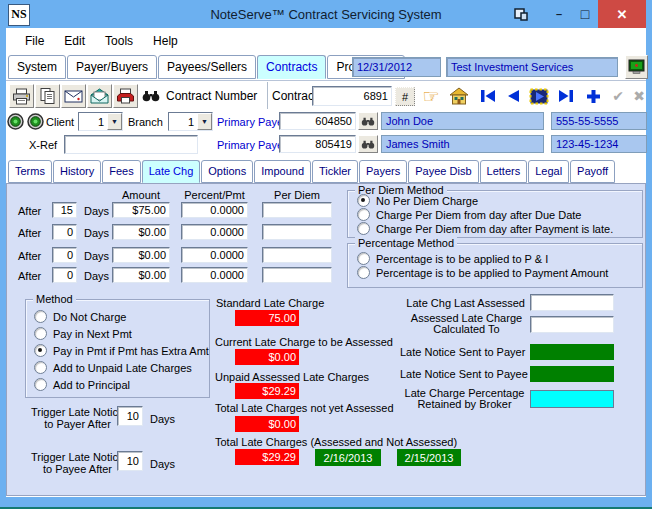 Image resolution: width=652 pixels, height=509 pixels. What do you see at coordinates (482, 272) in the screenshot?
I see `radio-pct-payment-amount: Percentage is to be applied to Payment A…` at bounding box center [482, 272].